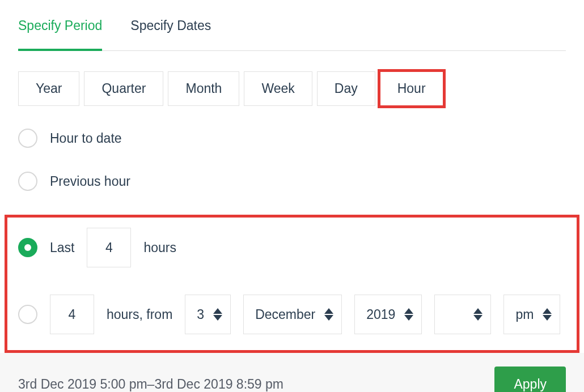 Image resolution: width=584 pixels, height=392 pixels. I want to click on period-month-button: Month, so click(204, 88).